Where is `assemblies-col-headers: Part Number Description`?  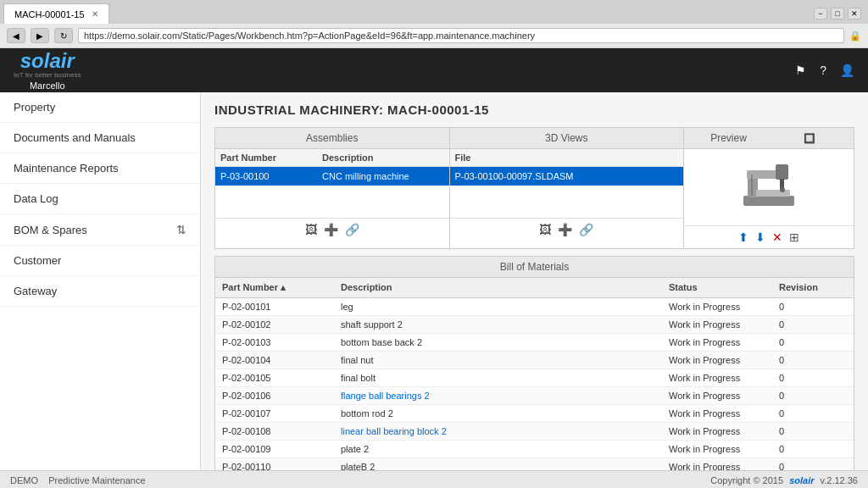
assemblies-col-headers: Part Number Description is located at coordinates (332, 158).